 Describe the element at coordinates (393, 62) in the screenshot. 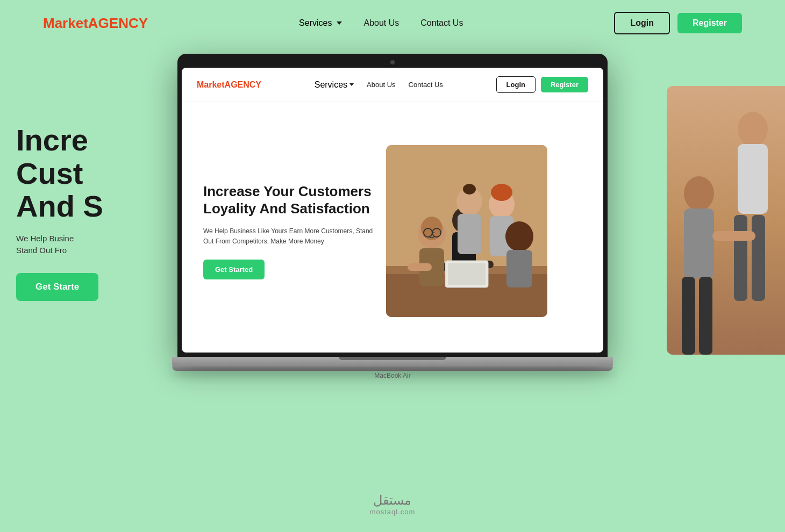

I see `laptop-camera` at that location.